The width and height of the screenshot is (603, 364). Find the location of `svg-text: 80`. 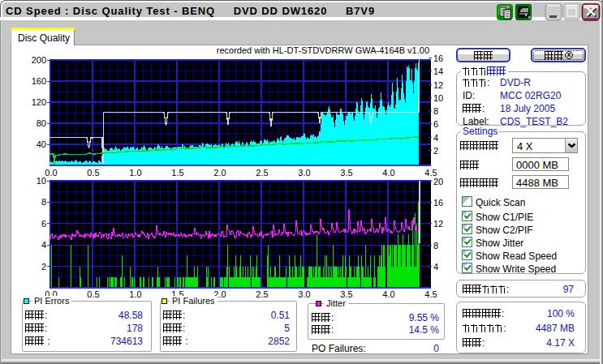

svg-text: 80 is located at coordinates (41, 123).